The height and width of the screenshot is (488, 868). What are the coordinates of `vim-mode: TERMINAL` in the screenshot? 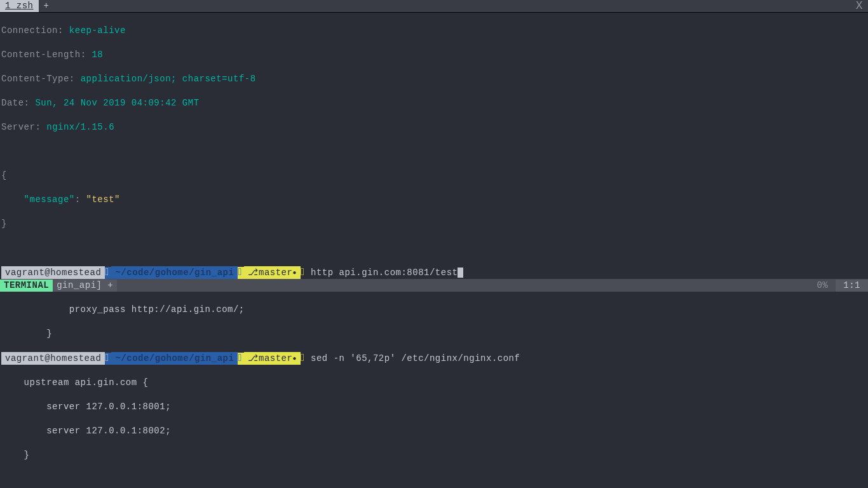 It's located at (27, 286).